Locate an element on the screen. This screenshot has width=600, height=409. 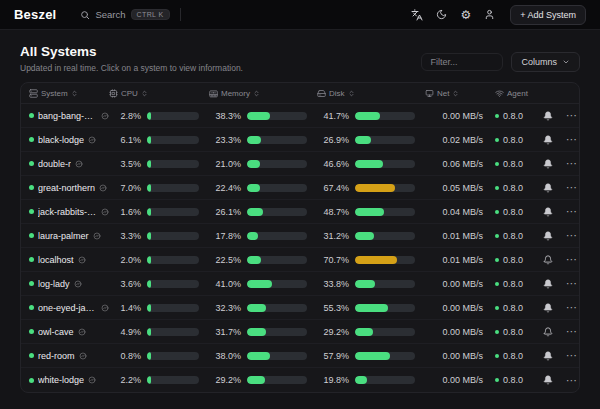
table-row: white-lodge 2.2% 29.2% 19.8% 0.00 MB/s 0… is located at coordinates (300, 380).